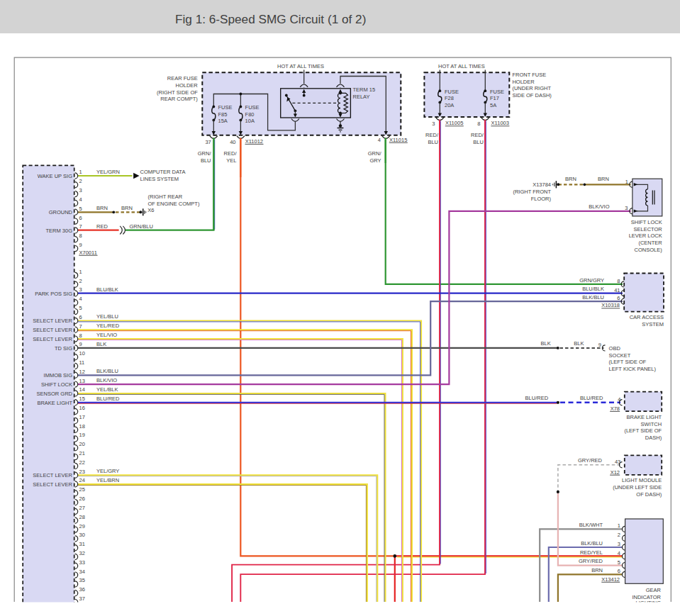 The height and width of the screenshot is (616, 680). What do you see at coordinates (233, 142) in the screenshot?
I see `svg-text: 40` at bounding box center [233, 142].